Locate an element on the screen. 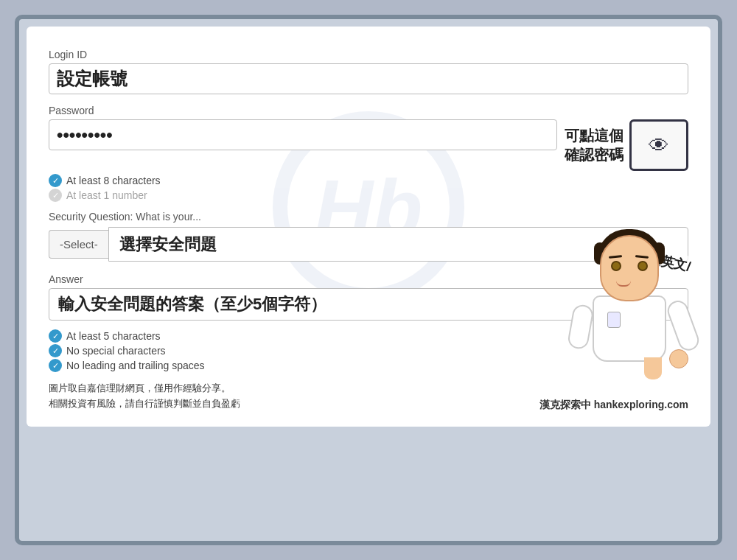 Image resolution: width=737 pixels, height=560 pixels. security-question-label: Security Question: What is your... is located at coordinates (368, 217).